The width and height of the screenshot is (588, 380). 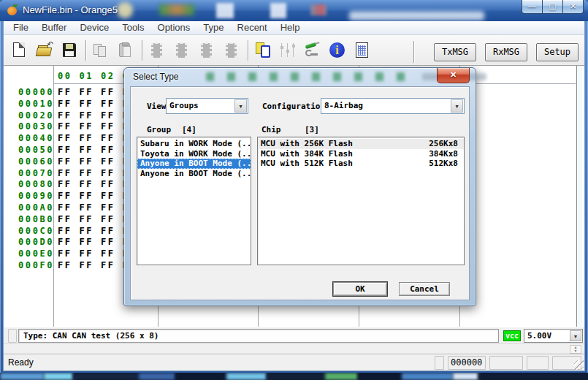 I want to click on hex-grid-icon, so click(x=362, y=50).